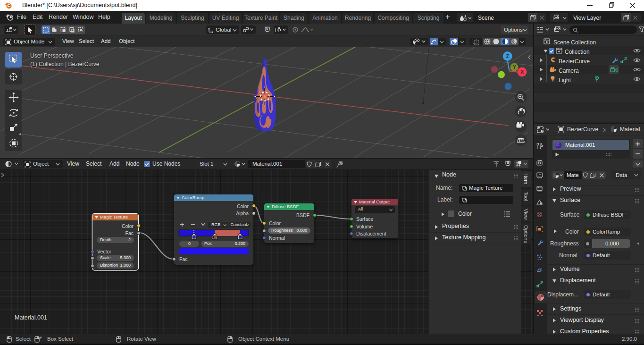  I want to click on svg-text: X, so click(522, 72).